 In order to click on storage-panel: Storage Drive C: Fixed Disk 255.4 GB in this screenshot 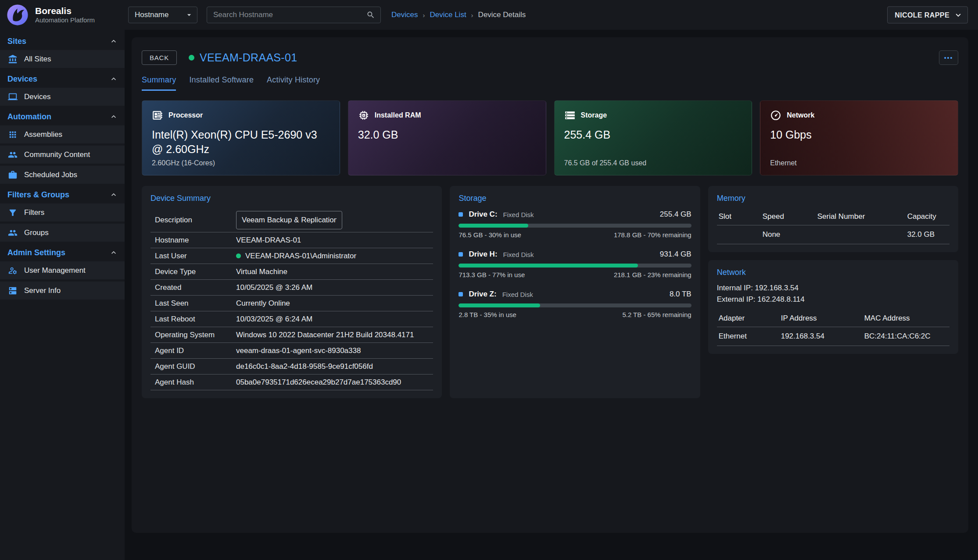, I will do `click(575, 292)`.